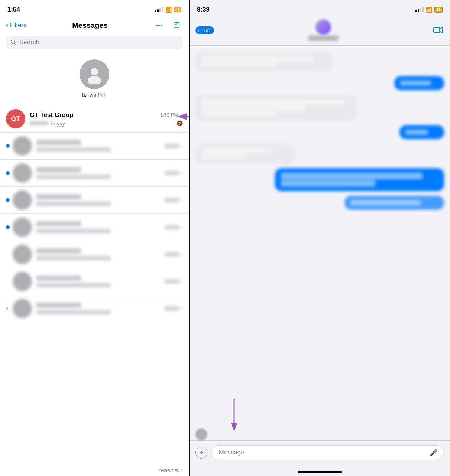  What do you see at coordinates (90, 25) in the screenshot?
I see `messages-title: Messages` at bounding box center [90, 25].